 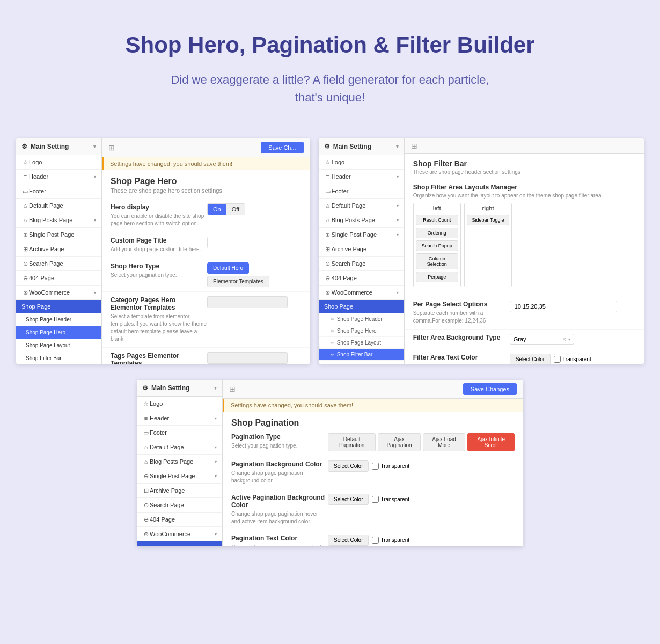 I want to click on s3-search: ⊙Search Page, so click(x=179, y=506).